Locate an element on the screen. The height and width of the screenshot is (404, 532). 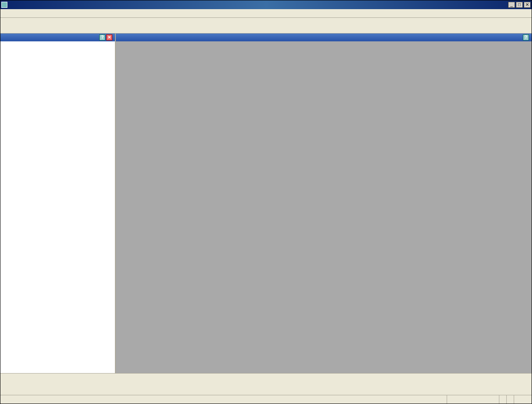
status-dpi is located at coordinates (503, 400).